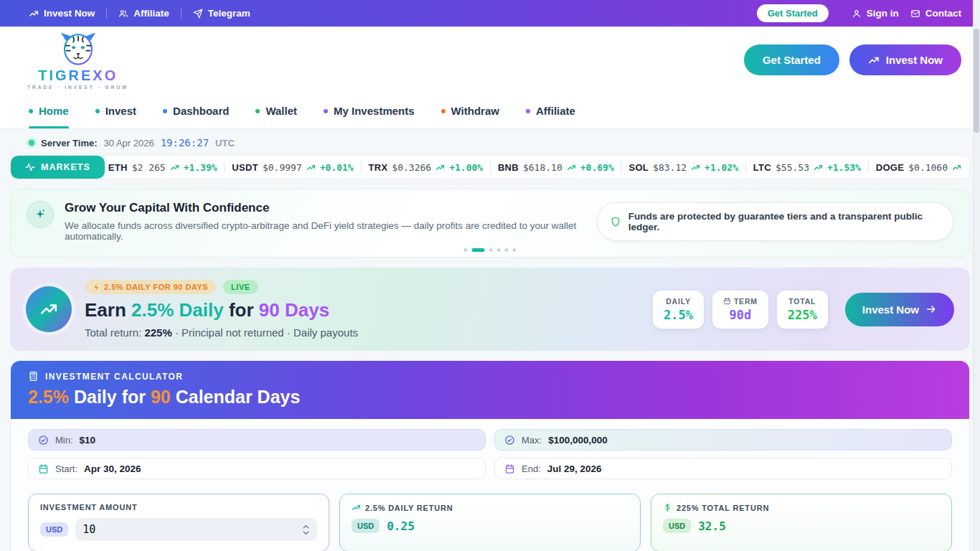 The height and width of the screenshot is (551, 980). What do you see at coordinates (77, 60) in the screenshot?
I see `brand-logo: TIGREXO TRADE · INVEST · GROW` at bounding box center [77, 60].